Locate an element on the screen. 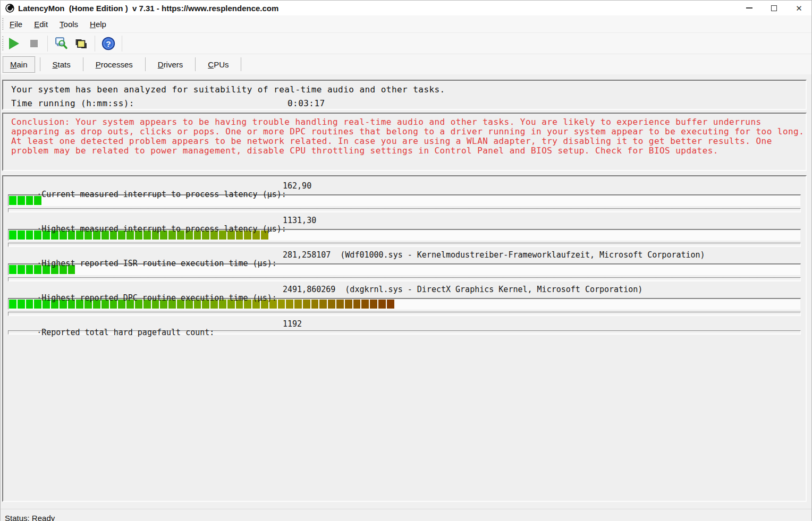  time-running-label: Time running (h:mm:ss): is located at coordinates (73, 103).